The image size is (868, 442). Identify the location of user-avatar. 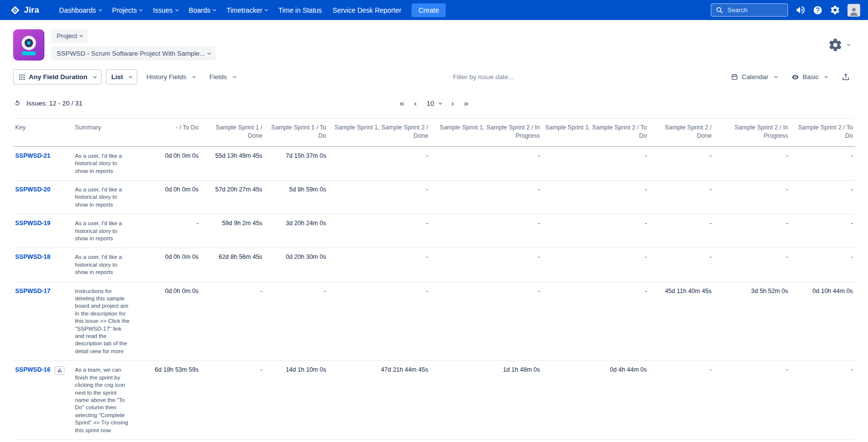
(854, 10).